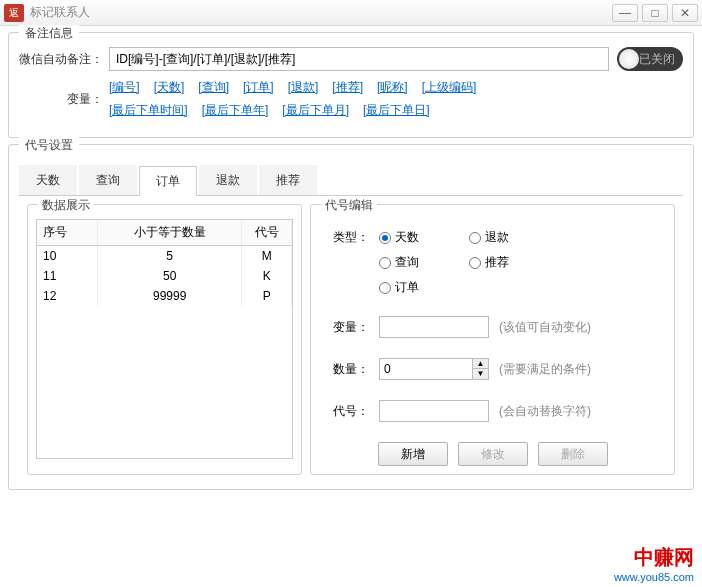 The height and width of the screenshot is (587, 702). I want to click on tab-refund: 退款, so click(228, 180).